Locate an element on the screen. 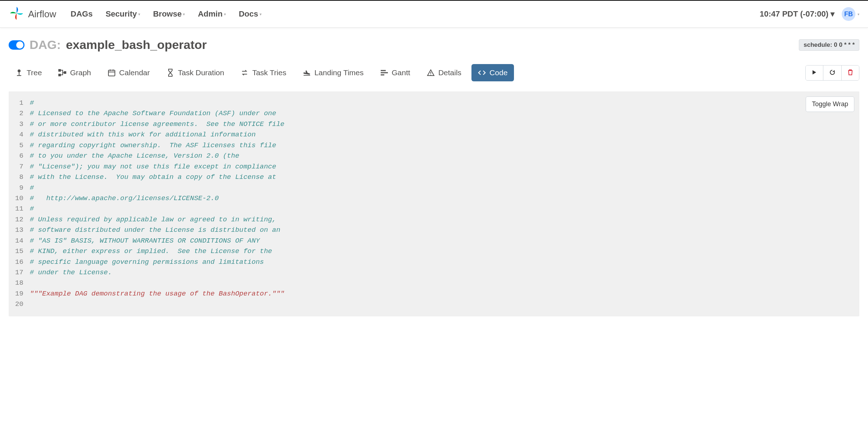 Image resolution: width=868 pixels, height=424 pixels. user-menu: FB ▾ is located at coordinates (851, 14).